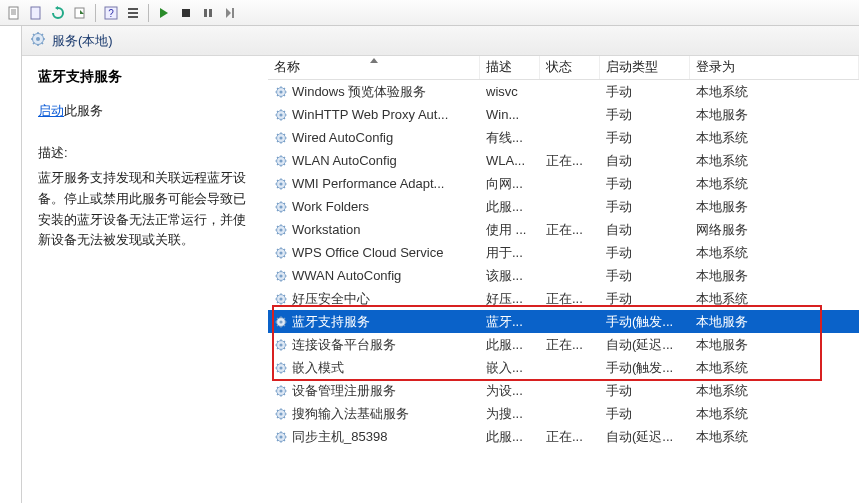  I want to click on col-state: 状态, so click(570, 68).